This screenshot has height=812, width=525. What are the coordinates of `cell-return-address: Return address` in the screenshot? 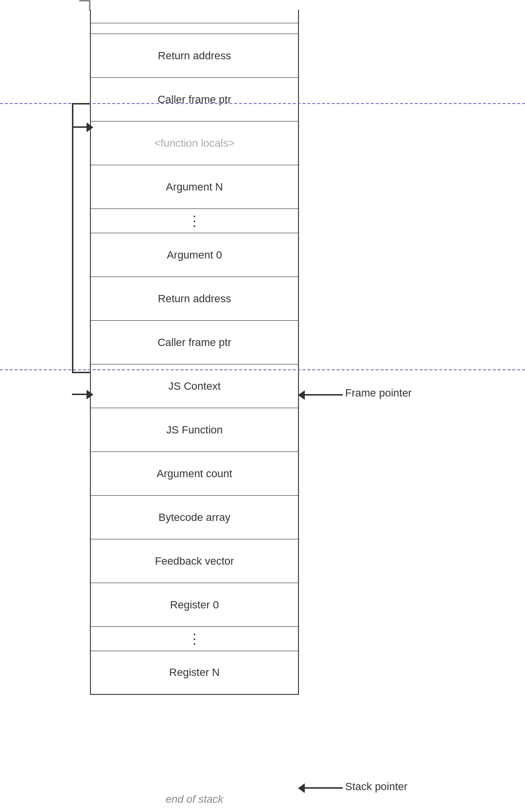 It's located at (194, 299).